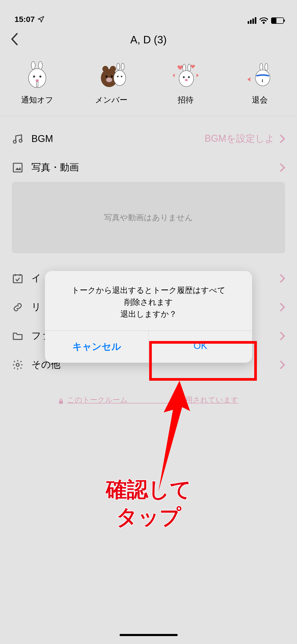 The width and height of the screenshot is (297, 644). What do you see at coordinates (148, 139) in the screenshot?
I see `row-bgm: BGM BGMを設定しよ` at bounding box center [148, 139].